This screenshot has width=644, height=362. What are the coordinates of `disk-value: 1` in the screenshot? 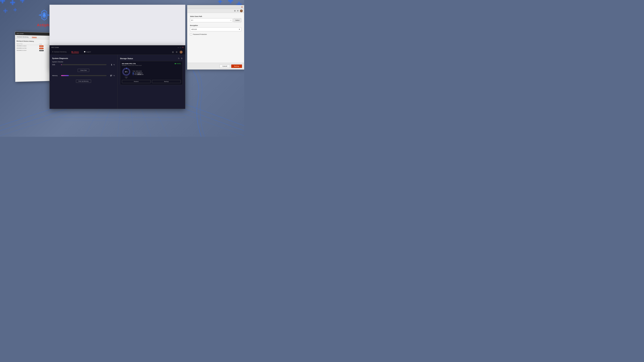 It's located at (110, 65).